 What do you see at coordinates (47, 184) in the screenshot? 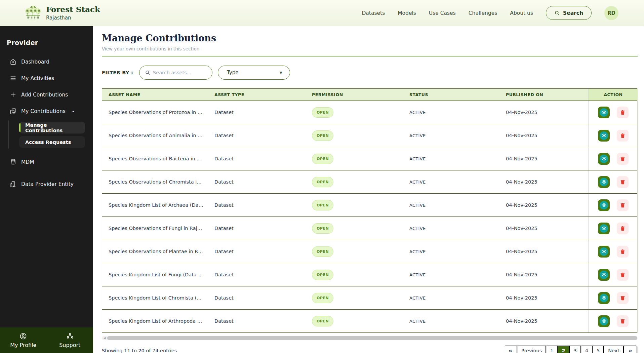
I see `sidebar-item-label: Data Provider Entity` at bounding box center [47, 184].